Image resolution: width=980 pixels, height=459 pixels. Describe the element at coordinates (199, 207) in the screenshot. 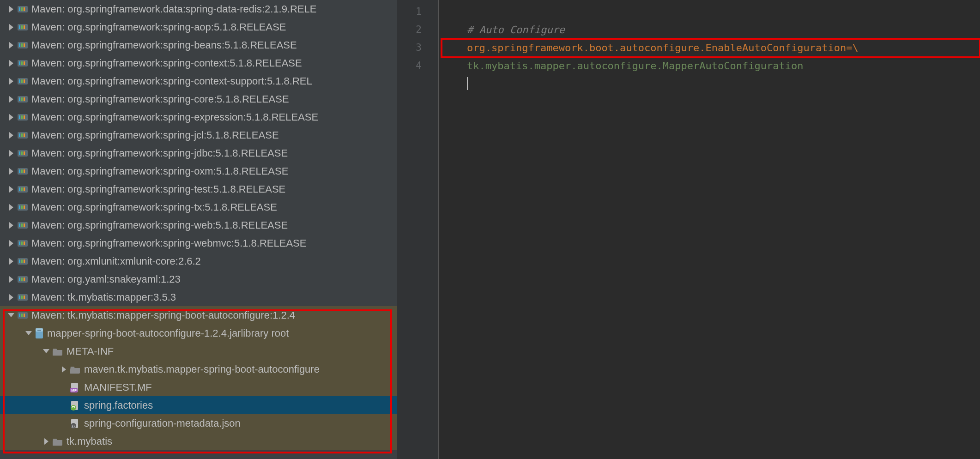

I see `tree-row: Maven: org.springframework:spring-tx:5.1…` at that location.